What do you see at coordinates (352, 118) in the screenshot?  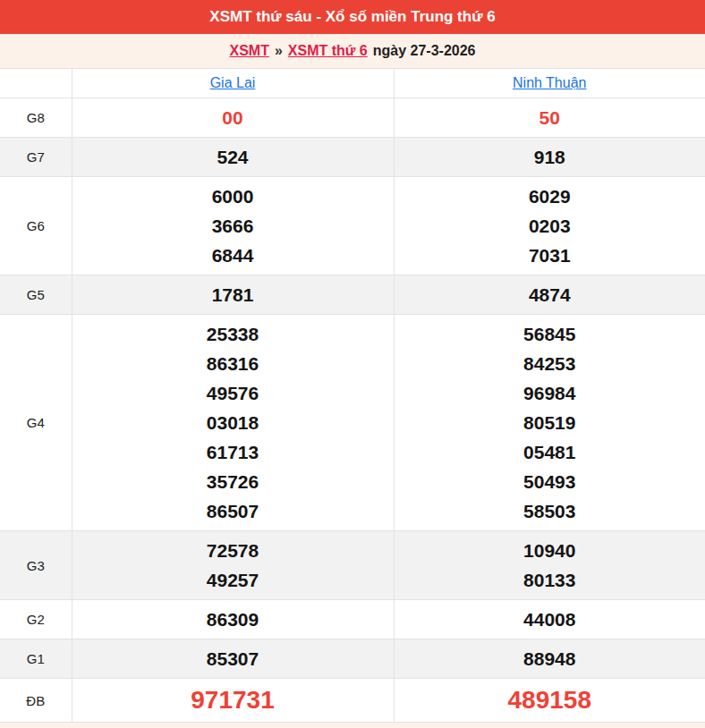 I see `prize-row-g8: G80050` at bounding box center [352, 118].